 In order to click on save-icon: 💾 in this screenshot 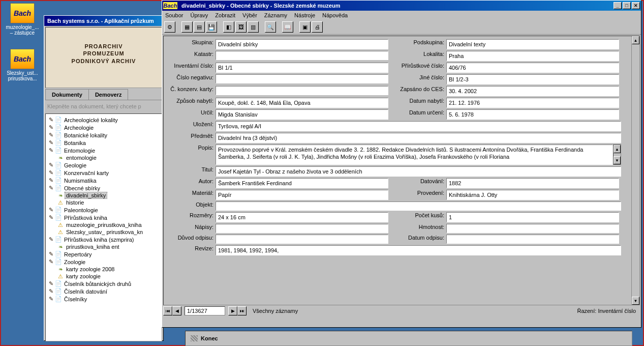, I will do `click(211, 27)`.